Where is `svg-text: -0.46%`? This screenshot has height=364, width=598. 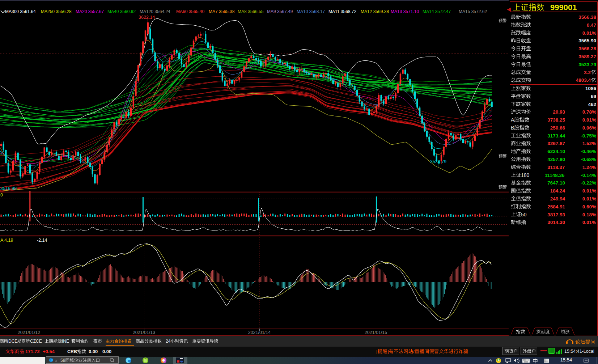
svg-text: -0.46% is located at coordinates (588, 151).